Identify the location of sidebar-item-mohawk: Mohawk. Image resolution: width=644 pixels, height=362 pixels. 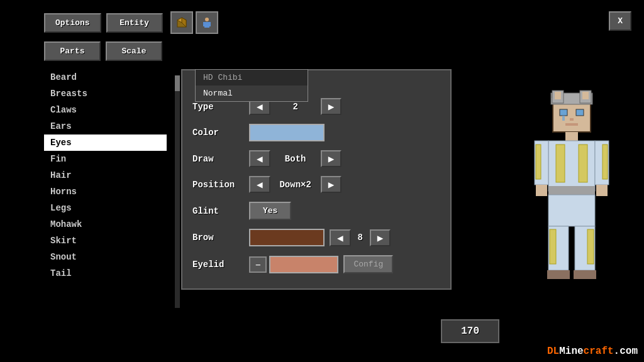
(106, 224).